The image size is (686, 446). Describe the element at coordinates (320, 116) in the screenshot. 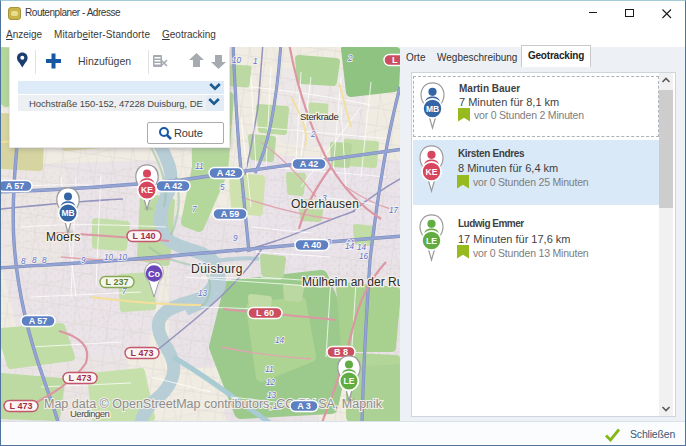

I see `svg-text: Sterkrade` at that location.